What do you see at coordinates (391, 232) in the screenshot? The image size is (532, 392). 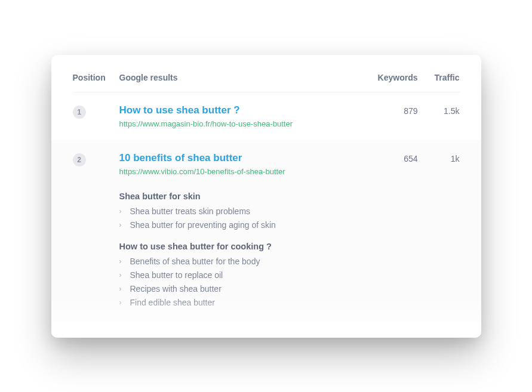 I see `keywords-value: 654` at bounding box center [391, 232].